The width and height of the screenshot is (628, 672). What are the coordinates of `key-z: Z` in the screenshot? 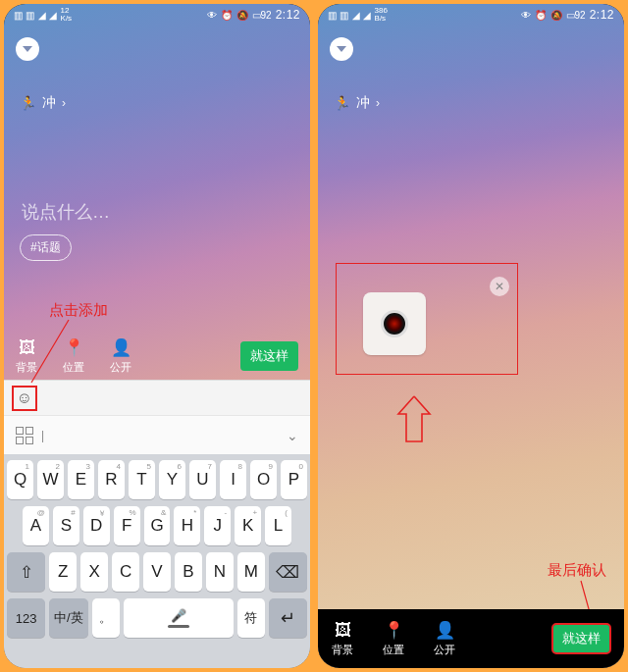 It's located at (63, 572).